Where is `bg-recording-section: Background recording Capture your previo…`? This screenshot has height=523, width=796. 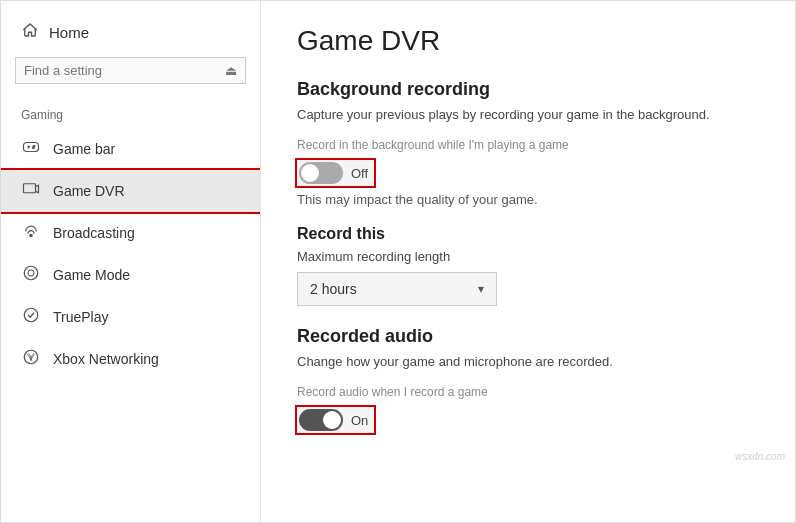 bg-recording-section: Background recording Capture your previo… is located at coordinates (528, 143).